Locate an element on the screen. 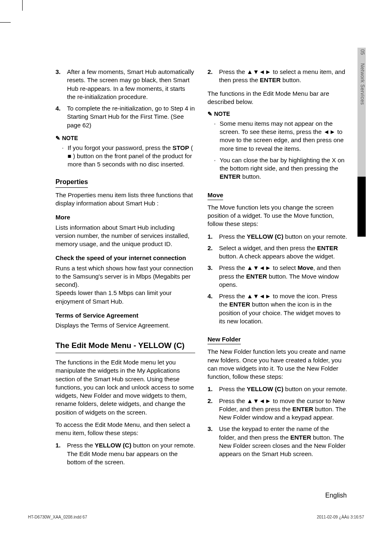 This screenshot has width=392, height=537. list-item: 4. Press the ▲▼◄► to move the icon. Pres… is located at coordinates (277, 309).